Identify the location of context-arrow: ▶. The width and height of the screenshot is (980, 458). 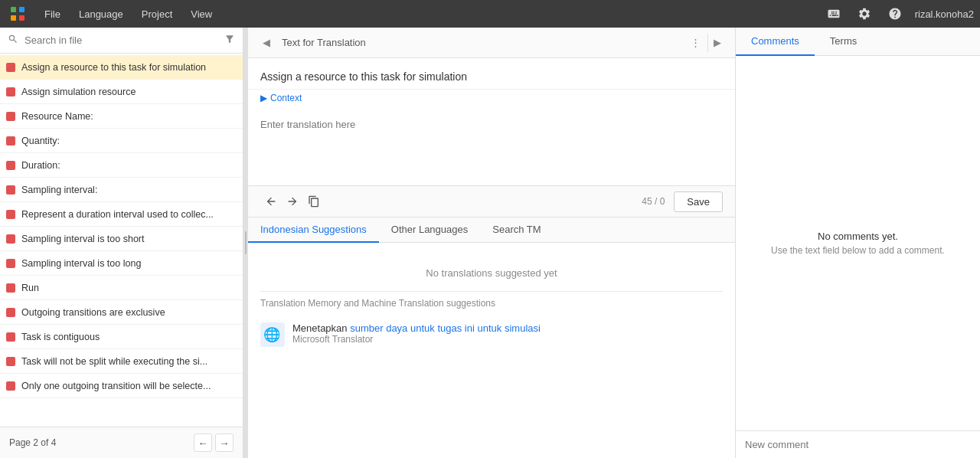
(263, 98).